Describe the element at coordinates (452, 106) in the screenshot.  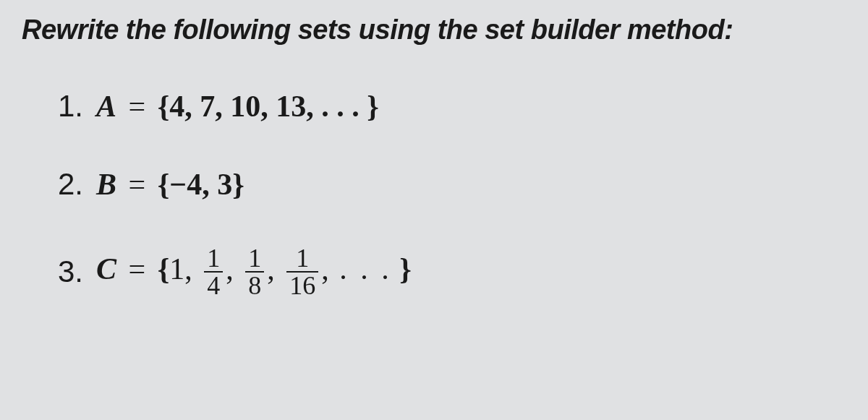
I see `problem-item-1: 1. A = {4, 7, 10, 13, . . . }` at that location.